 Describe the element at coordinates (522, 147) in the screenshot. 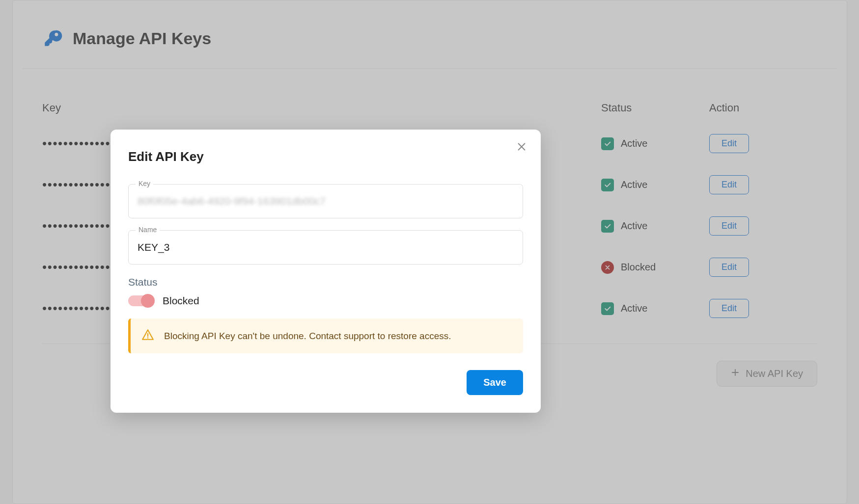

I see `close-icon` at that location.